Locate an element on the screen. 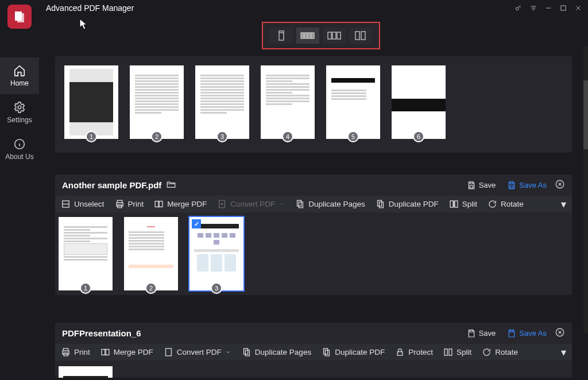 The image size is (588, 380). page-number-badge: 5 is located at coordinates (353, 137).